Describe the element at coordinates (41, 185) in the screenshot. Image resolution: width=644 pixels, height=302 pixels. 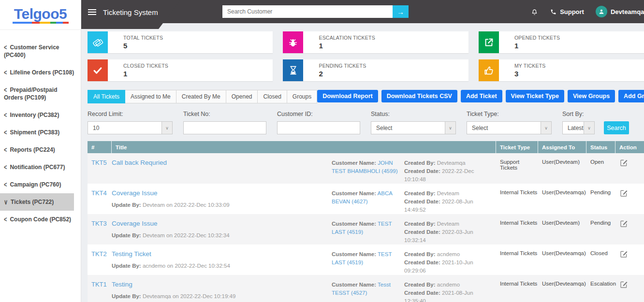
I see `sidebar-item-campaign: Campaign (PC760)` at that location.